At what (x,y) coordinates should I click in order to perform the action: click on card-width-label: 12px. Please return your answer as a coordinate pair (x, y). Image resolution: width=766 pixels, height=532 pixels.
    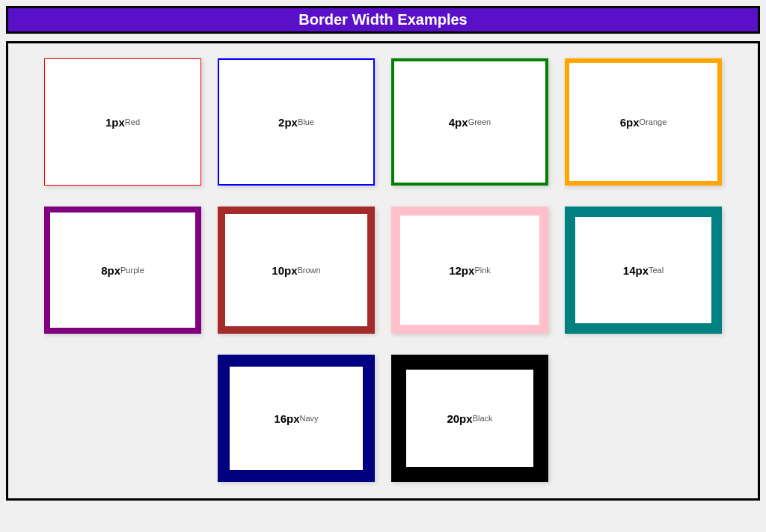
    Looking at the image, I should click on (462, 271).